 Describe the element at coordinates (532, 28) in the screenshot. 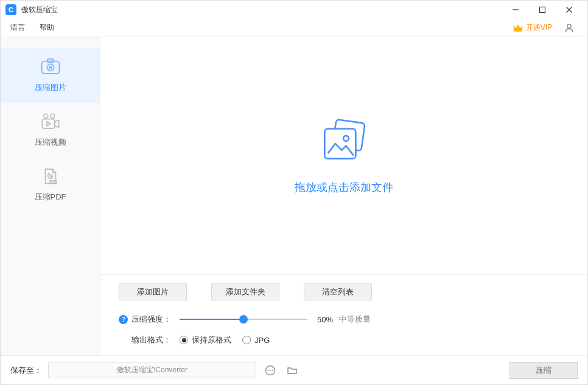

I see `vip-button: 开通VIP` at that location.